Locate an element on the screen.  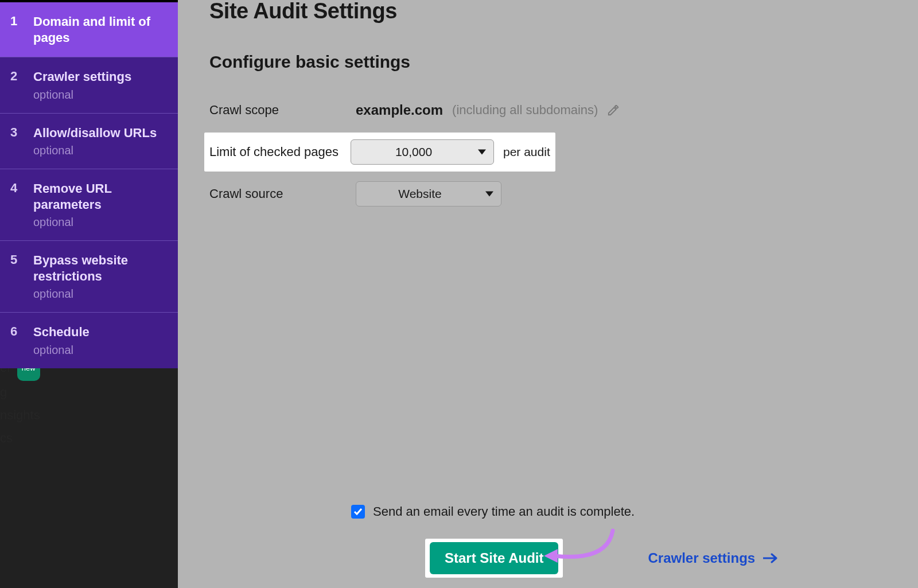
crawl-source-select: Website is located at coordinates (429, 194).